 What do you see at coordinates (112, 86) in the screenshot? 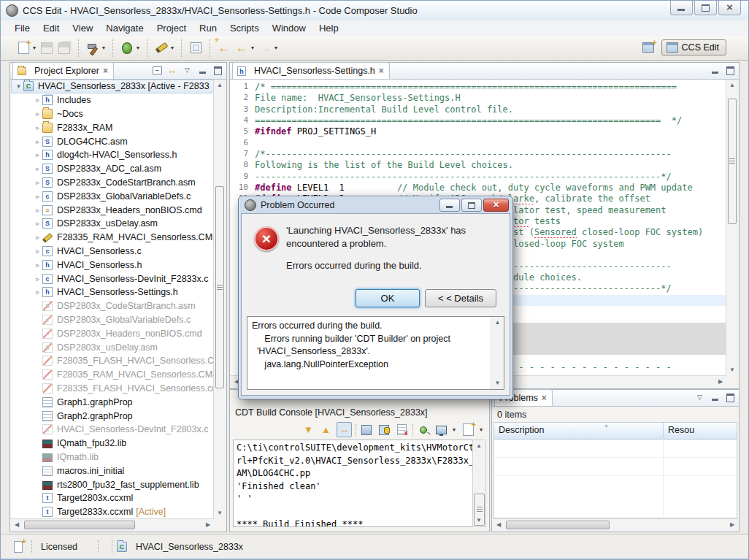
I see `tree-item: ▾HVACI_Sensorless_2833x [Active - F2833` at bounding box center [112, 86].